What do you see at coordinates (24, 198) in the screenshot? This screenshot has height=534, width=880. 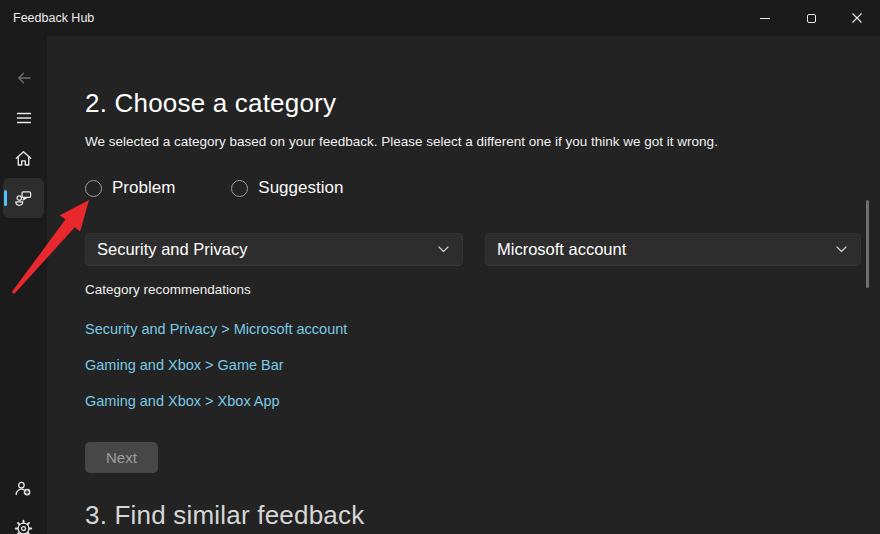 I see `sidebar-item-feedback` at bounding box center [24, 198].